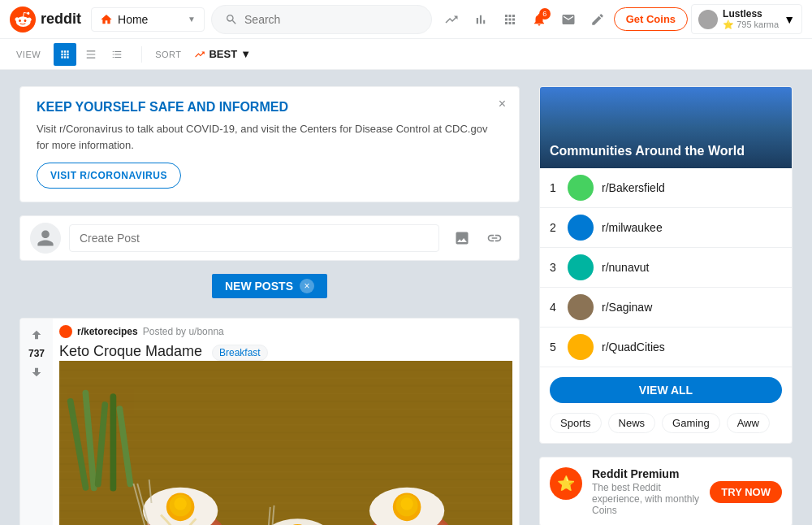 The width and height of the screenshot is (812, 525). What do you see at coordinates (495, 238) in the screenshot?
I see `link-button` at bounding box center [495, 238].